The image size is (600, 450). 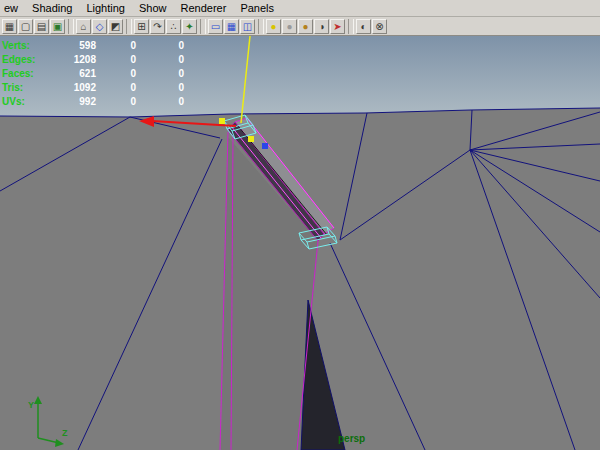 What do you see at coordinates (364, 26) in the screenshot?
I see `render-current-frame-icon: ◐` at bounding box center [364, 26].